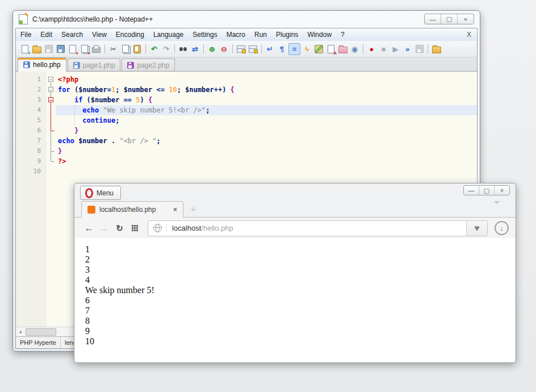 This screenshot has width=536, height=392. I want to click on tab-label: hello.php, so click(47, 65).